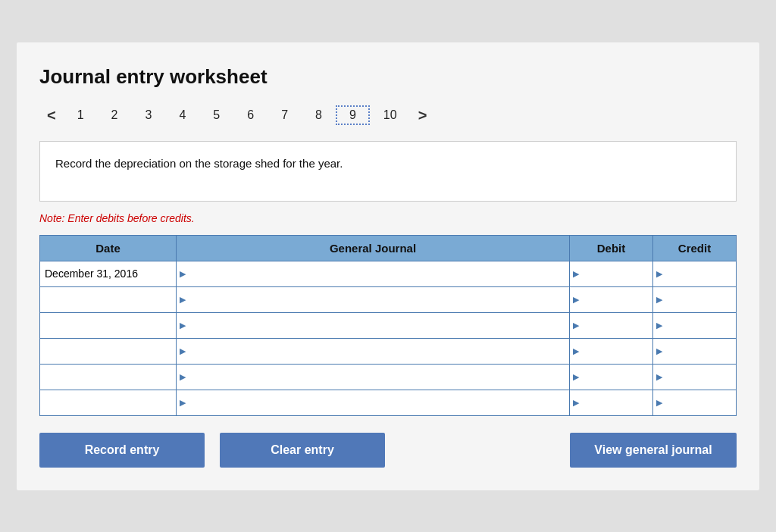 The height and width of the screenshot is (532, 776). I want to click on nav-item-9: 9, so click(353, 115).